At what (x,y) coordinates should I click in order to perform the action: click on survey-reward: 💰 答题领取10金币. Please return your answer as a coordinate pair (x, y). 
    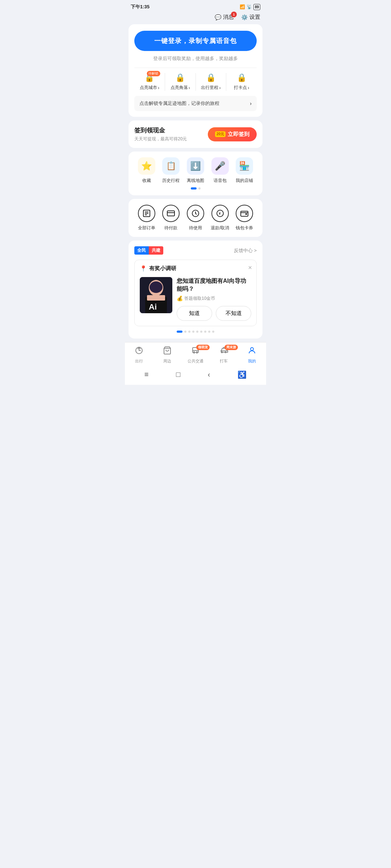
    Looking at the image, I should click on (214, 299).